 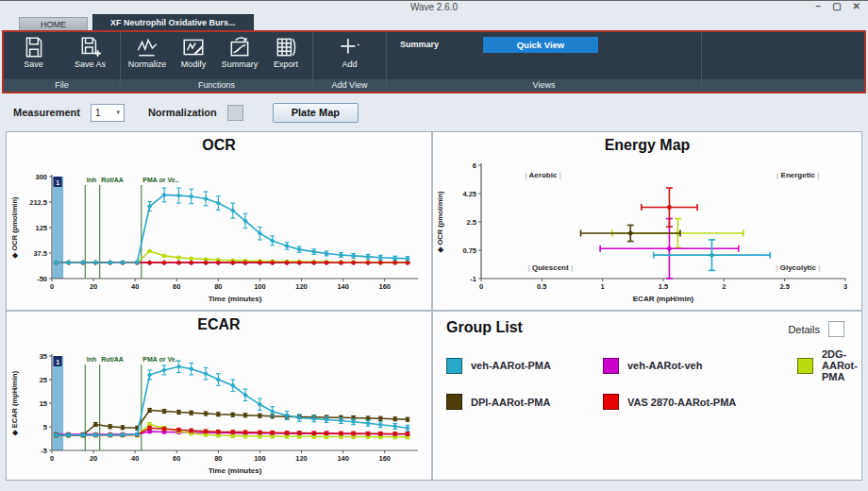 I want to click on svg-text: ECAR (mpH/min), so click(x=664, y=298).